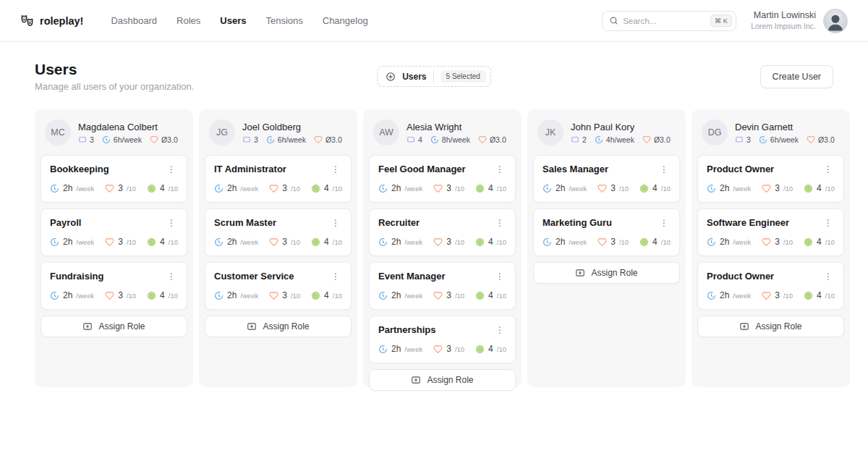  Describe the element at coordinates (797, 77) in the screenshot. I see `create-user-button: Create User` at that location.